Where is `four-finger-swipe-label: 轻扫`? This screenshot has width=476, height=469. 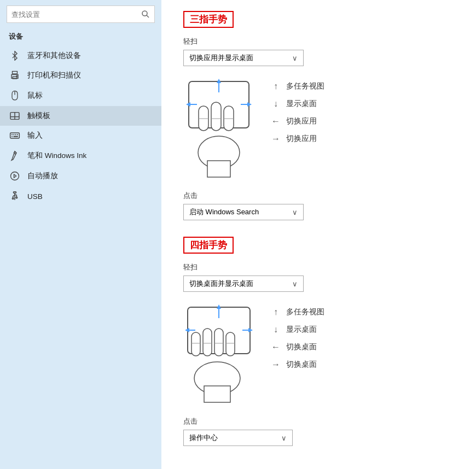 four-finger-swipe-label: 轻扫 is located at coordinates (318, 267).